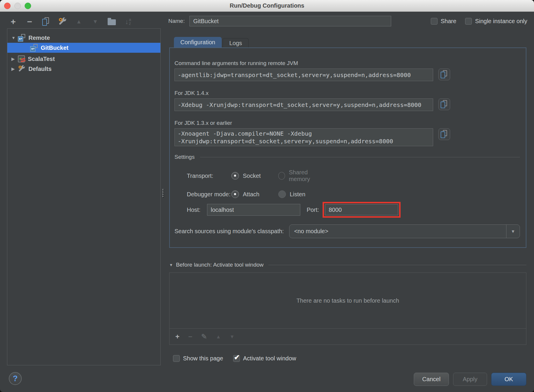 The width and height of the screenshot is (534, 392). Describe the element at coordinates (513, 231) in the screenshot. I see `chevron-down-icon: ▼` at that location.